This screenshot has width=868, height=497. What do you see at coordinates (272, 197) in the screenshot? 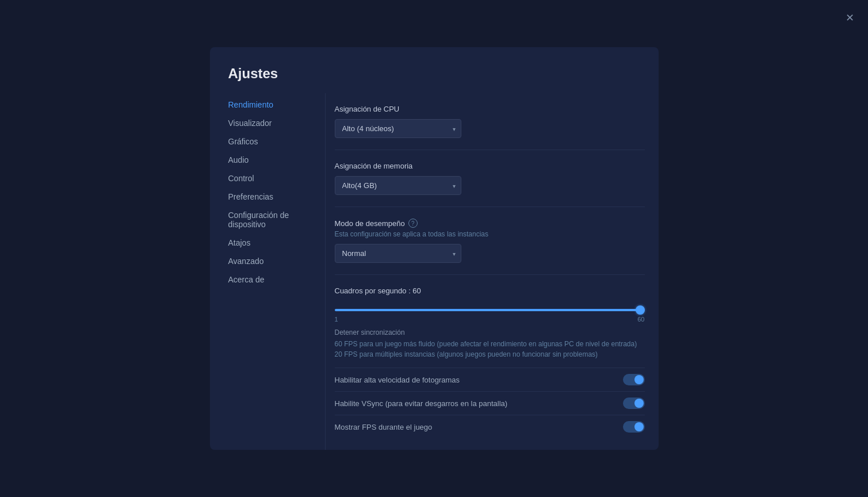
I see `sidebar-item-preferencias: Preferencias` at bounding box center [272, 197].